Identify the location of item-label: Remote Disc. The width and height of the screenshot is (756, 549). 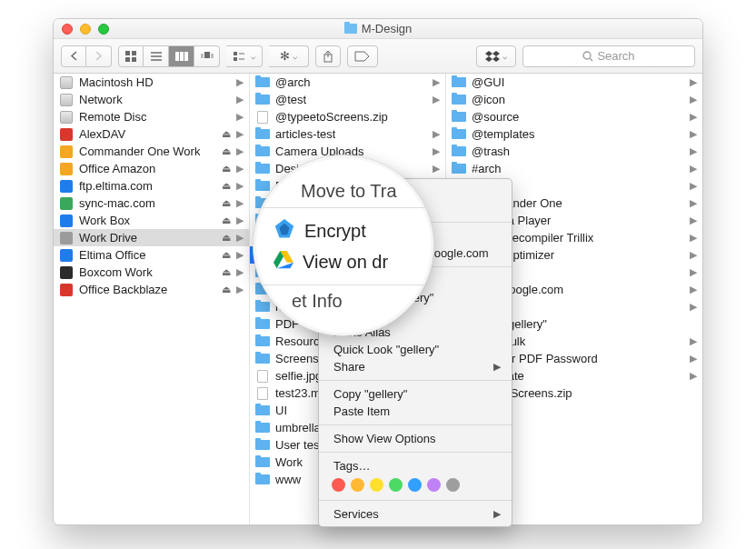
(113, 116).